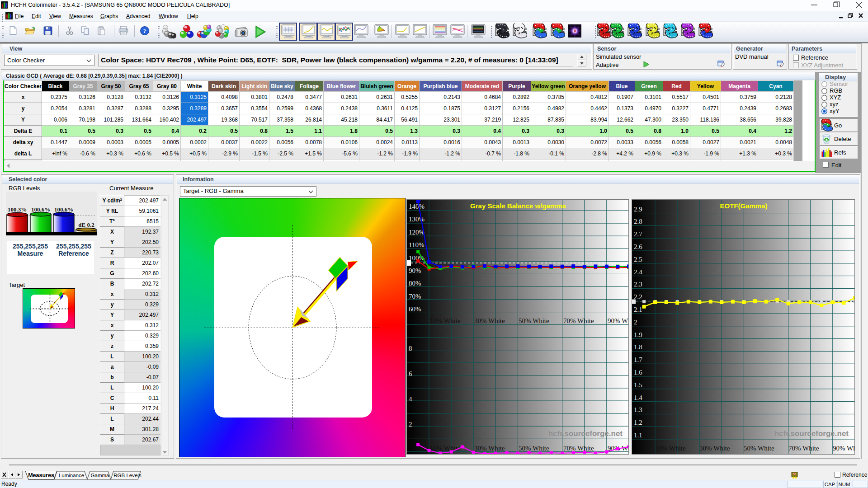  What do you see at coordinates (638, 372) in the screenshot?
I see `svg-text: 1.6` at bounding box center [638, 372].